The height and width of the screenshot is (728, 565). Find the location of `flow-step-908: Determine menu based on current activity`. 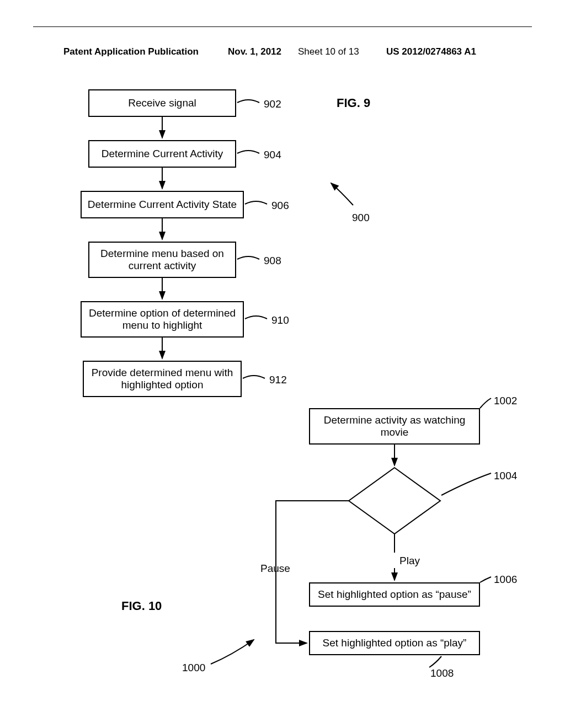

flow-step-908: Determine menu based on current activity is located at coordinates (162, 260).